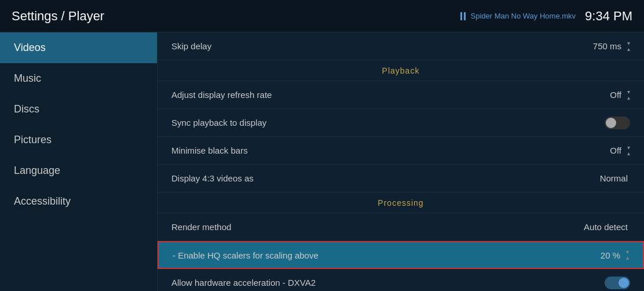 Image resolution: width=644 pixels, height=291 pixels. I want to click on section-playback-header: Playback, so click(401, 71).